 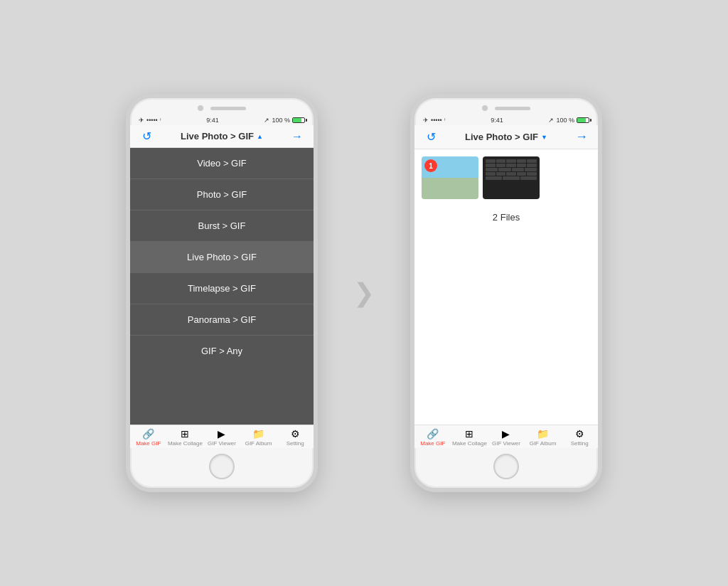 I want to click on tab-label-setting-1: Setting, so click(x=296, y=444).